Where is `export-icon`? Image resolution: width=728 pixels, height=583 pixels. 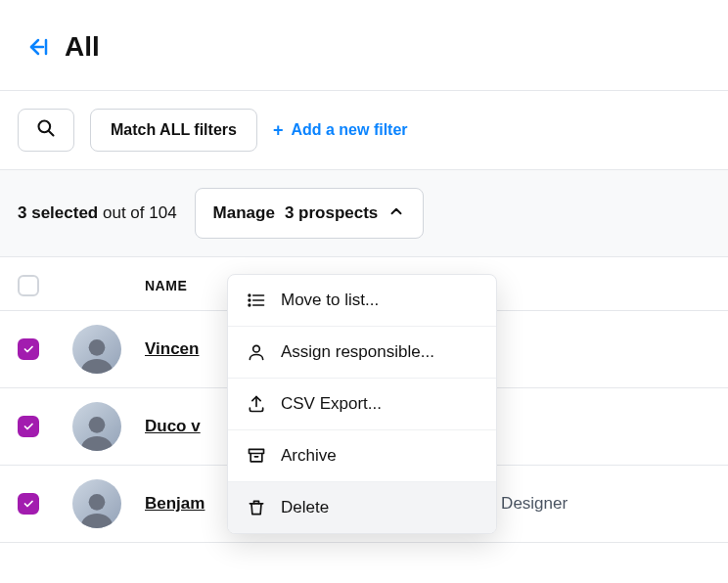
export-icon is located at coordinates (256, 404).